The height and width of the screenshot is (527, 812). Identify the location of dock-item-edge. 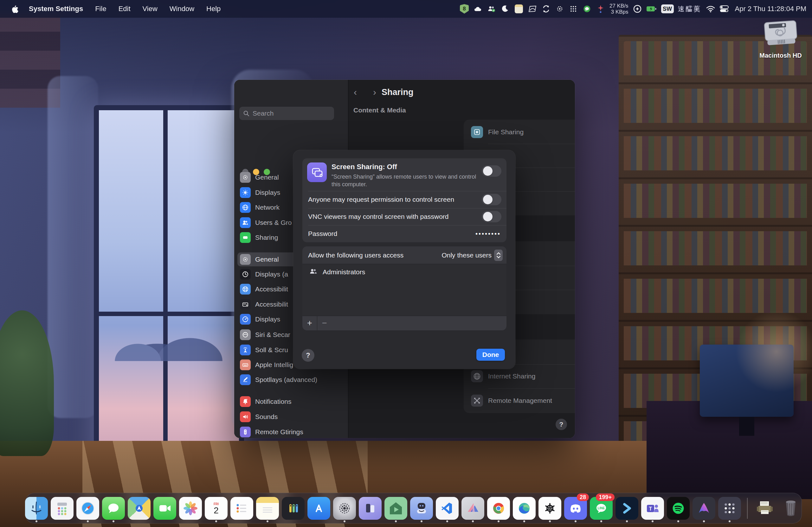
(524, 508).